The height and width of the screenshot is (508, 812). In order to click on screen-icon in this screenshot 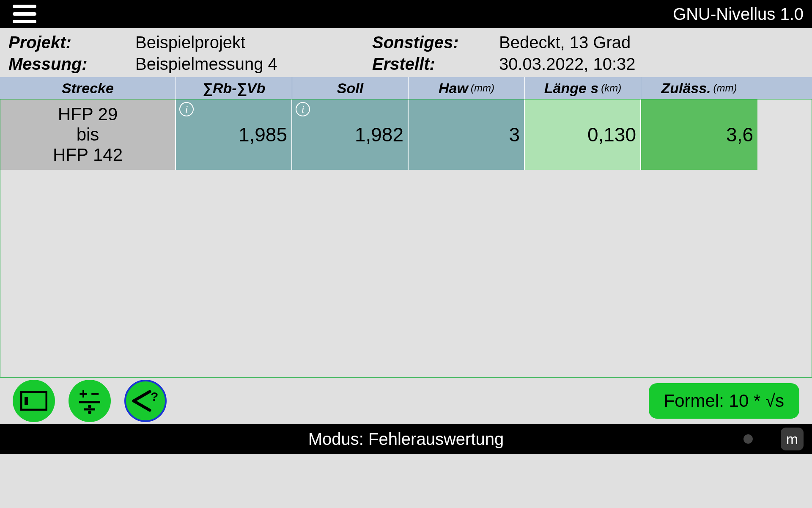, I will do `click(34, 401)`.